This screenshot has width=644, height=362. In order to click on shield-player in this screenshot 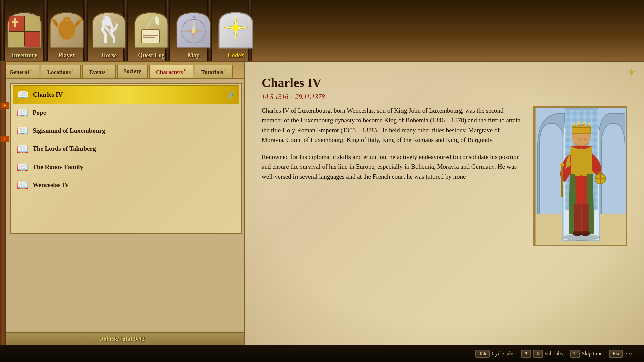, I will do `click(67, 31)`.